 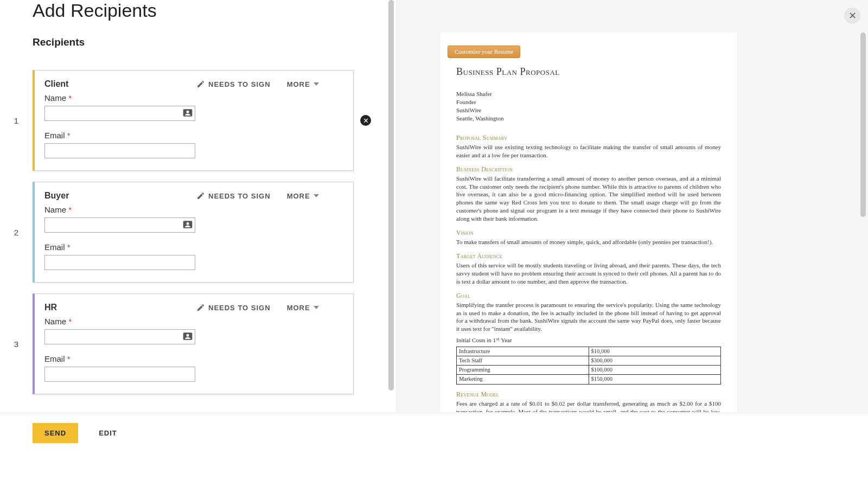 I want to click on doc-section-heading: Revenue Model, so click(x=589, y=394).